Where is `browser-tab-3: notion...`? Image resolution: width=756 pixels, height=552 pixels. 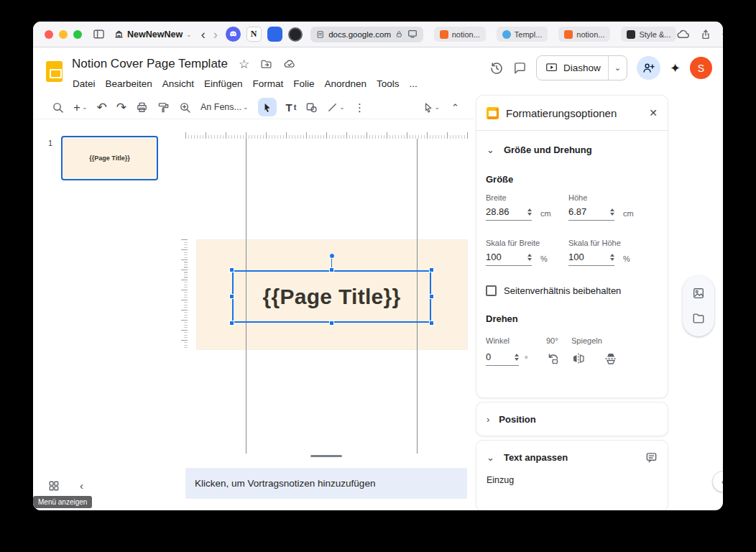
browser-tab-3: notion... is located at coordinates (584, 34).